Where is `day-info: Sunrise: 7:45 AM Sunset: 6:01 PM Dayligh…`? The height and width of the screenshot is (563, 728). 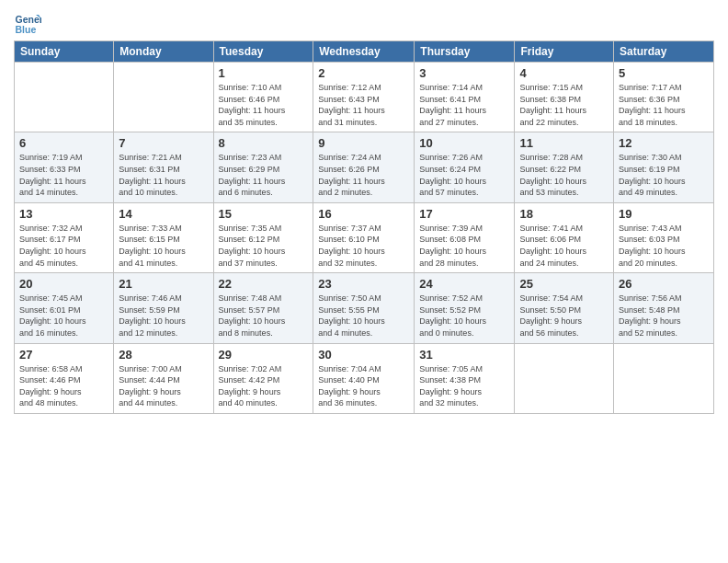
day-info: Sunrise: 7:45 AM Sunset: 6:01 PM Dayligh… is located at coordinates (64, 316).